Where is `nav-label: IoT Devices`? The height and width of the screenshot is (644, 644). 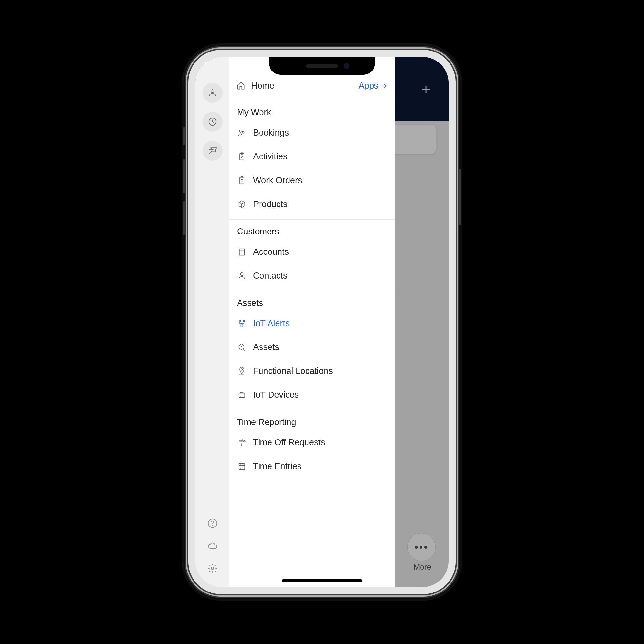 nav-label: IoT Devices is located at coordinates (276, 395).